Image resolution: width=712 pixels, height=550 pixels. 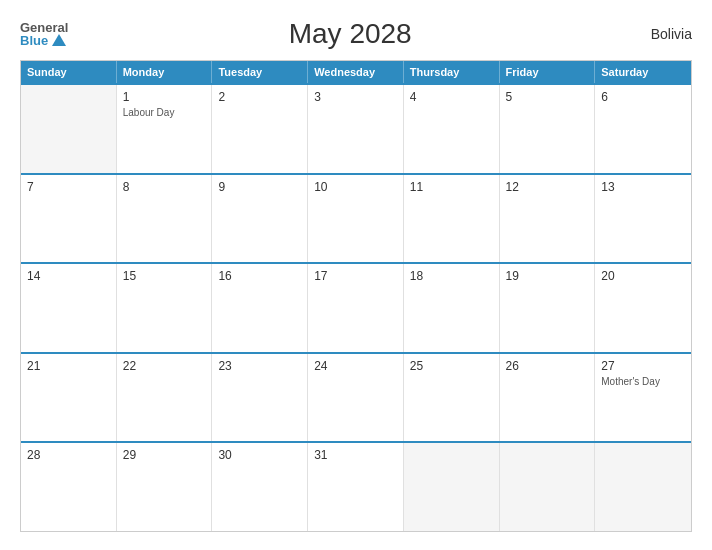 What do you see at coordinates (643, 129) in the screenshot?
I see `calendar-cell: 6` at bounding box center [643, 129].